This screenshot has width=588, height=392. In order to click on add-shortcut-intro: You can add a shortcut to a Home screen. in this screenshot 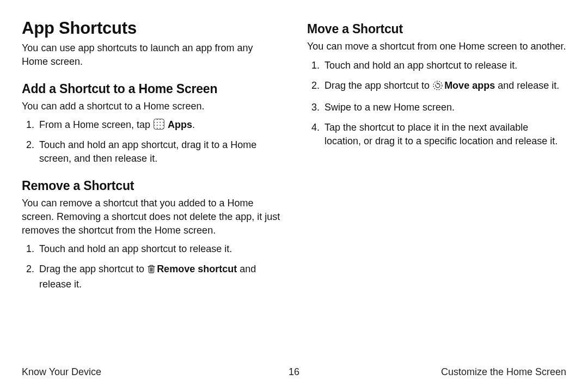, I will do `click(151, 107)`.